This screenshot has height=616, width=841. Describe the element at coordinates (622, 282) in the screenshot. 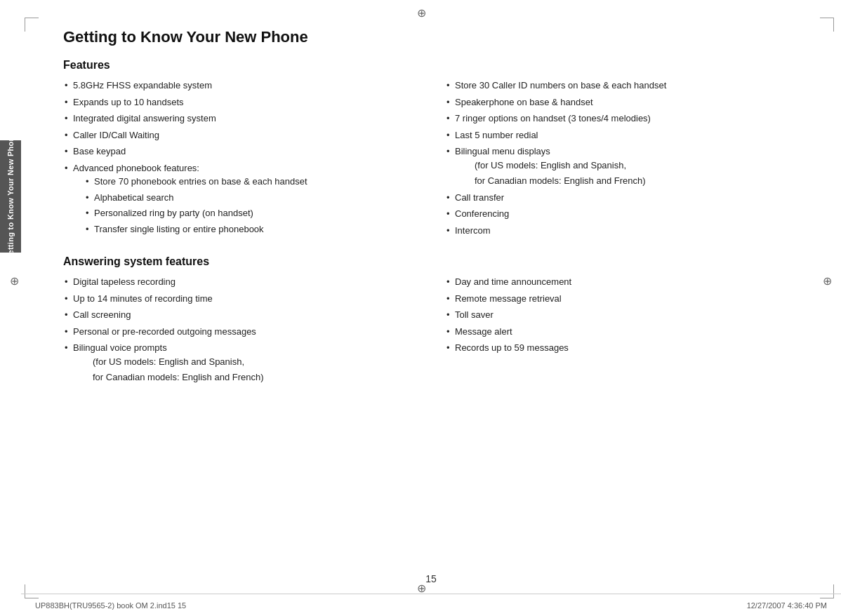

I see `list-item: Day and time announcement` at that location.